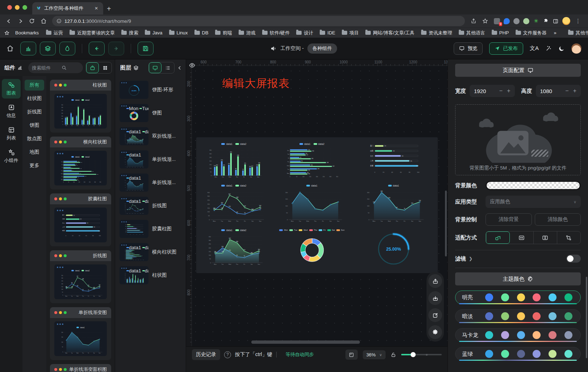 The height and width of the screenshot is (372, 588). I want to click on panel-toggle-button, so click(352, 355).